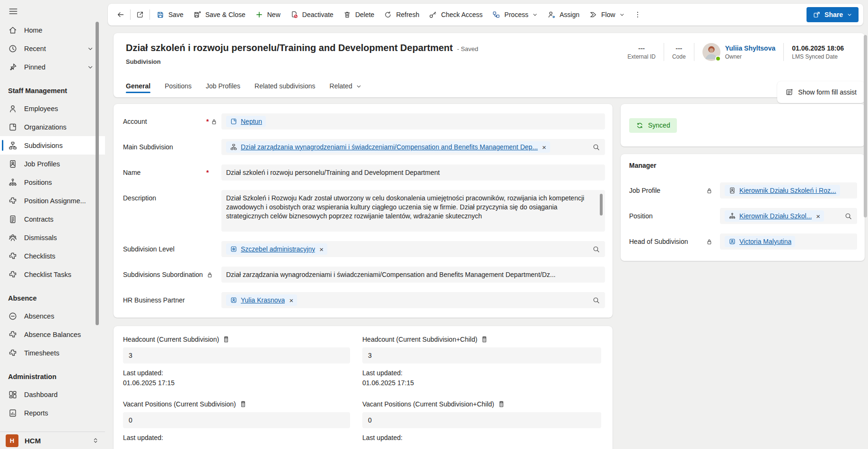 This screenshot has height=449, width=868. What do you see at coordinates (53, 109) in the screenshot?
I see `sidebar-item-employees: Employees` at bounding box center [53, 109].